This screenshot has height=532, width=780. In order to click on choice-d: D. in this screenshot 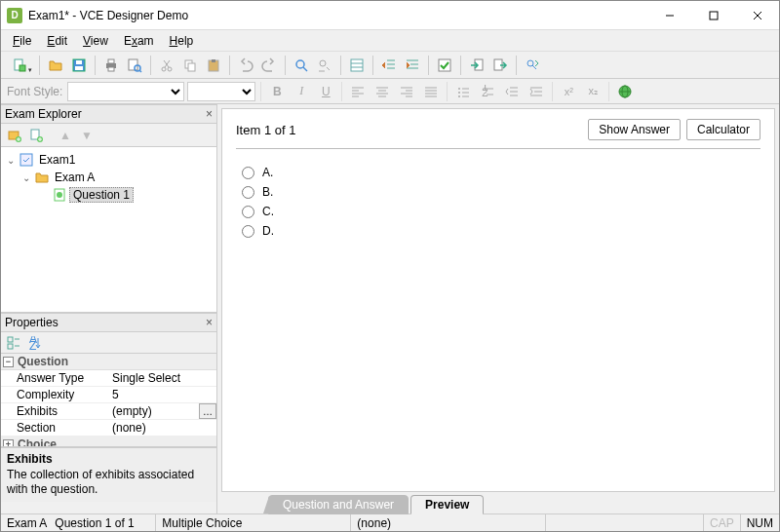, I will do `click(498, 231)`.